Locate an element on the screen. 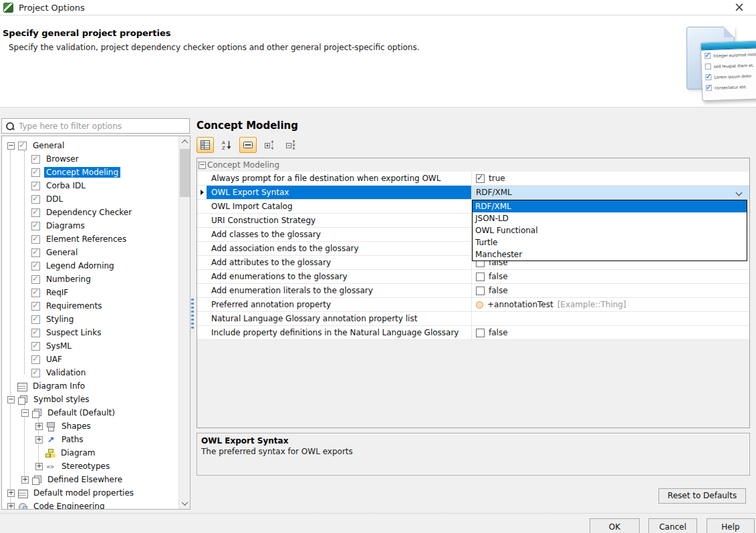 Image resolution: width=756 pixels, height=533 pixels. dropdown-option-owl-functional: OWL Functional is located at coordinates (610, 230).